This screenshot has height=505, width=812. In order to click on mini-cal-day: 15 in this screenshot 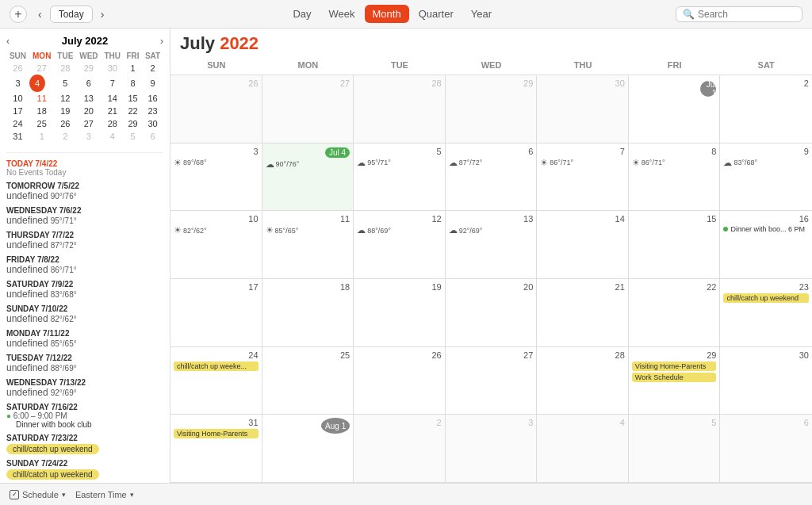, I will do `click(133, 98)`.